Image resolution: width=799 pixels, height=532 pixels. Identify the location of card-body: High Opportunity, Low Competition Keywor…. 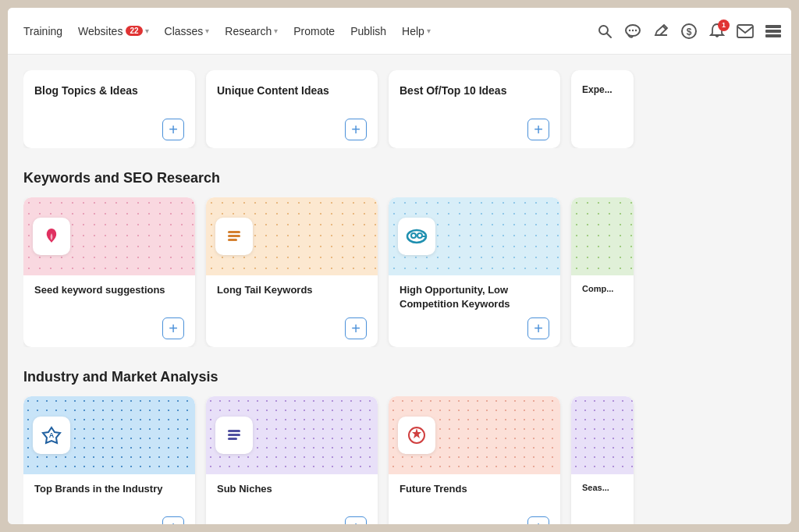
(474, 295).